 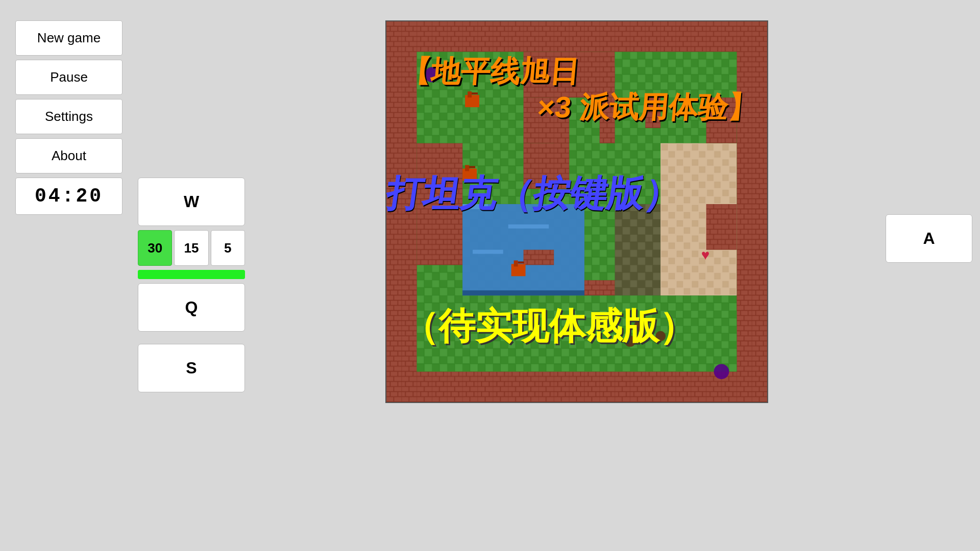 I want to click on about-button: About, so click(x=69, y=156).